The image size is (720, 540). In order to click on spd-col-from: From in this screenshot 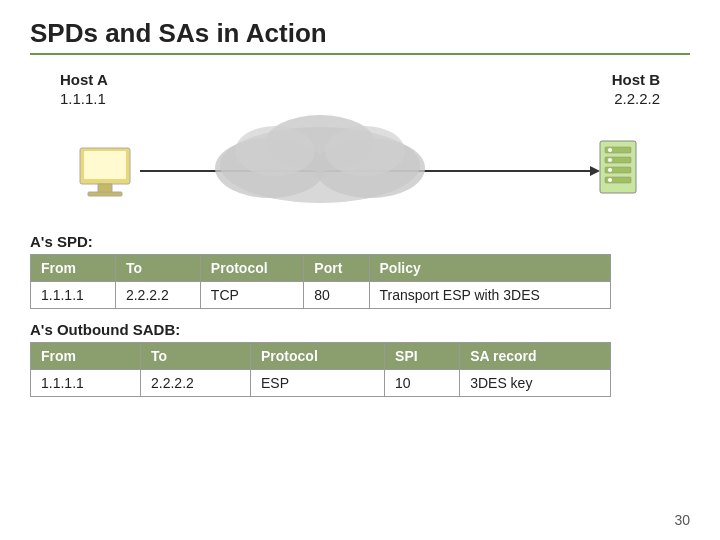, I will do `click(74, 268)`.